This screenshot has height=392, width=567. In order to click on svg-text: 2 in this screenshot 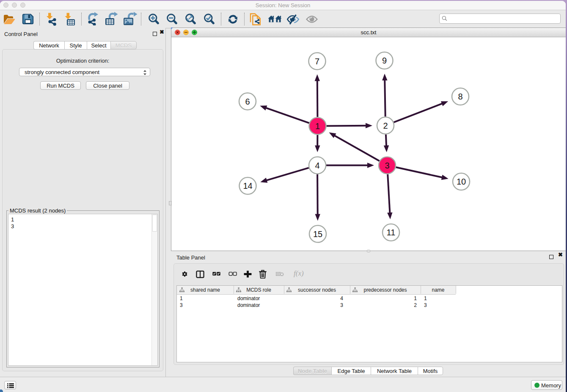, I will do `click(385, 126)`.